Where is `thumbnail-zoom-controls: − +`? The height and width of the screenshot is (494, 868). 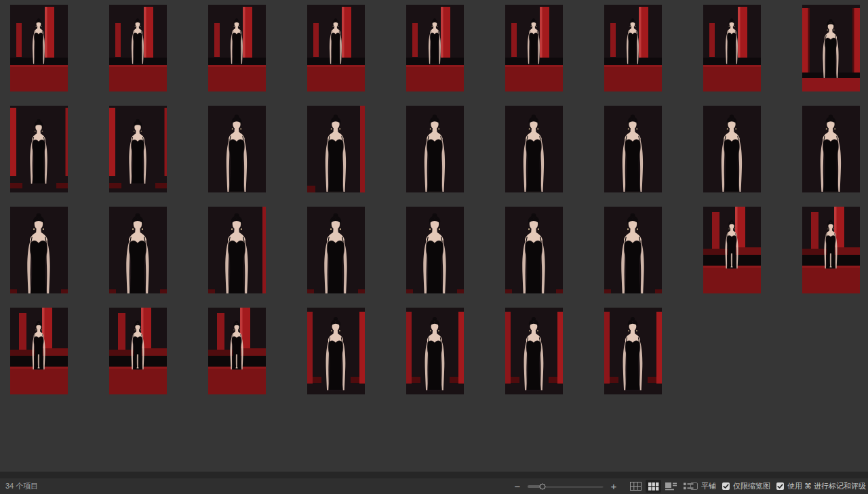
thumbnail-zoom-controls: − + is located at coordinates (566, 487).